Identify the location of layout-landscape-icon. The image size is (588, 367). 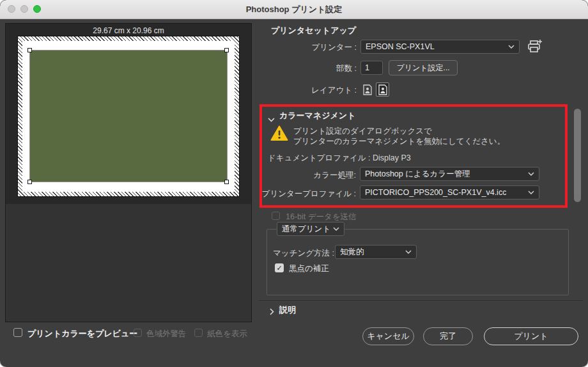
(382, 90).